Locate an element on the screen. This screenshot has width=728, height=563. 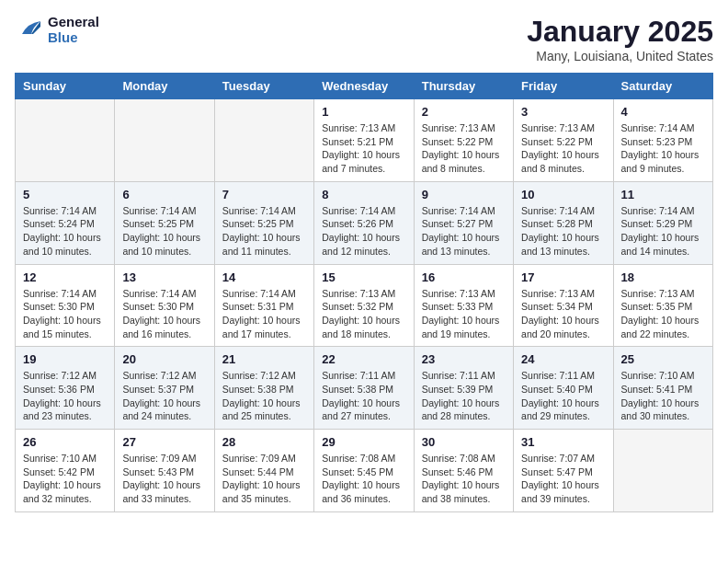
day-info: Sunrise: 7:09 AMSunset: 5:43 PMDaylight:… is located at coordinates (164, 478).